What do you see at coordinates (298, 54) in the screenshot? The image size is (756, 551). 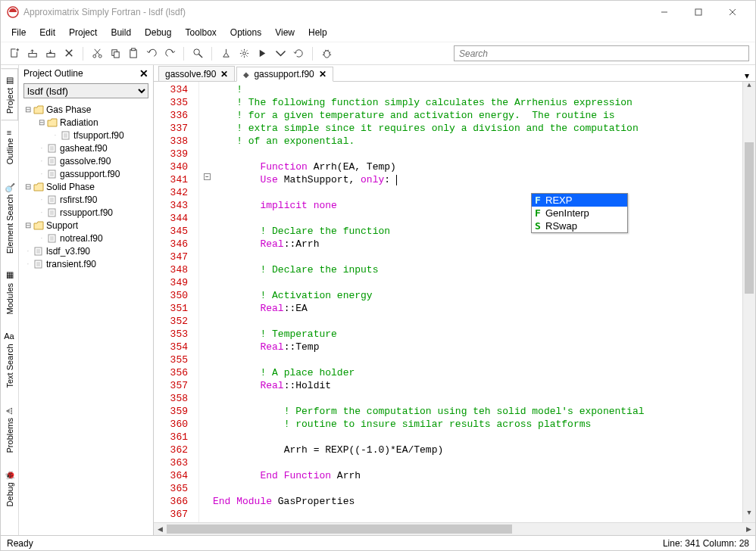 I see `refresh-icon` at bounding box center [298, 54].